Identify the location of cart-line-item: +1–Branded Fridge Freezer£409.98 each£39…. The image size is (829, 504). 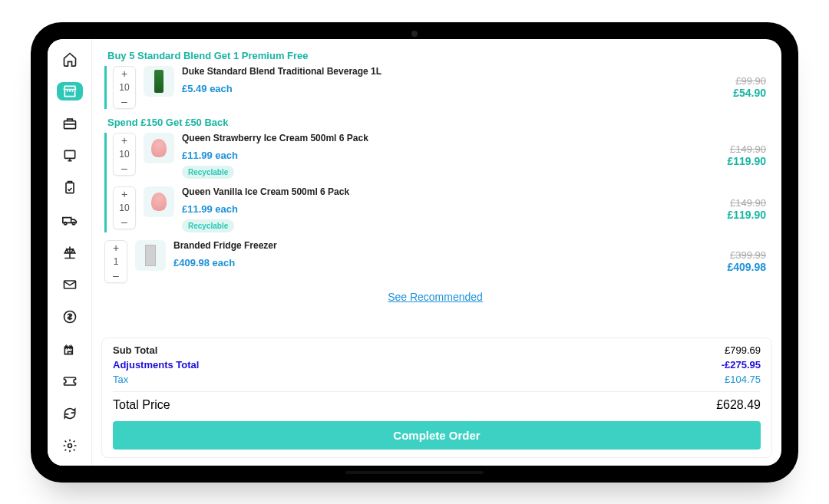
(435, 262).